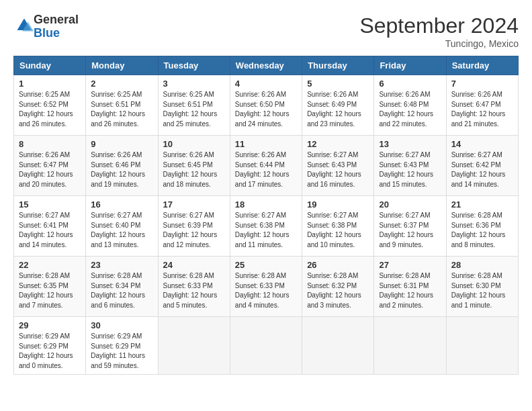  What do you see at coordinates (266, 109) in the screenshot?
I see `day-info: Sunrise: 6:26 AM Sunset: 6:50 PM Dayligh…` at bounding box center [266, 109].